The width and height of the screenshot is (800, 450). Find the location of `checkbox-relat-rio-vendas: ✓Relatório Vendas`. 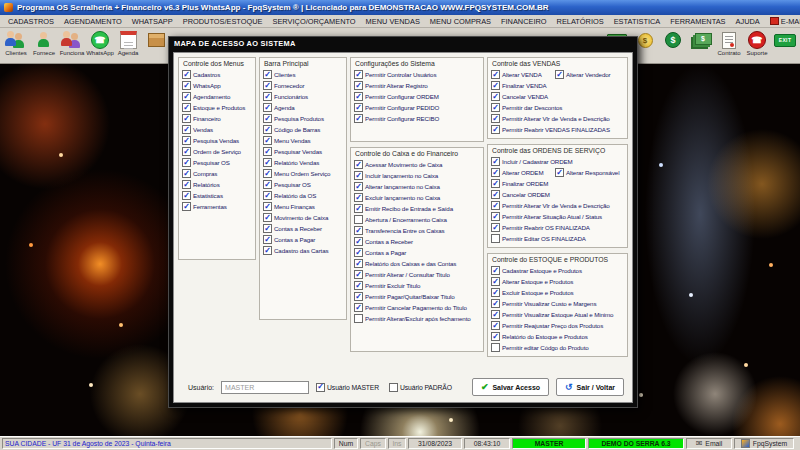

checkbox-relat-rio-vendas: ✓Relatório Vendas is located at coordinates (291, 162).